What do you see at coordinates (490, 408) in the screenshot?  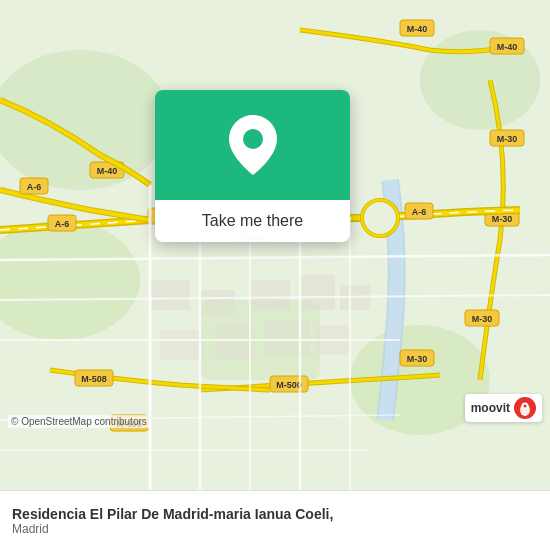 I see `moovit-label: moovit` at bounding box center [490, 408].